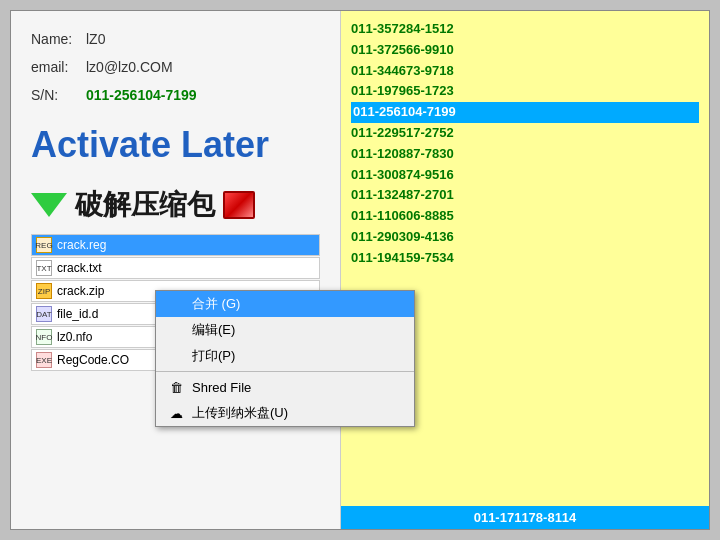 The height and width of the screenshot is (540, 720). What do you see at coordinates (285, 387) in the screenshot?
I see `context-menu-item-shred: 🗑Shred File` at bounding box center [285, 387].